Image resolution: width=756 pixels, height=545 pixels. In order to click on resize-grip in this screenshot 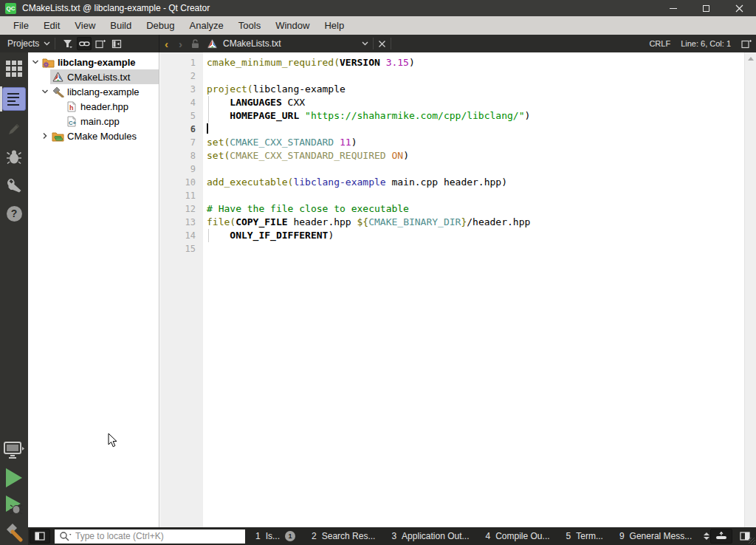, I will do `click(752, 541)`.